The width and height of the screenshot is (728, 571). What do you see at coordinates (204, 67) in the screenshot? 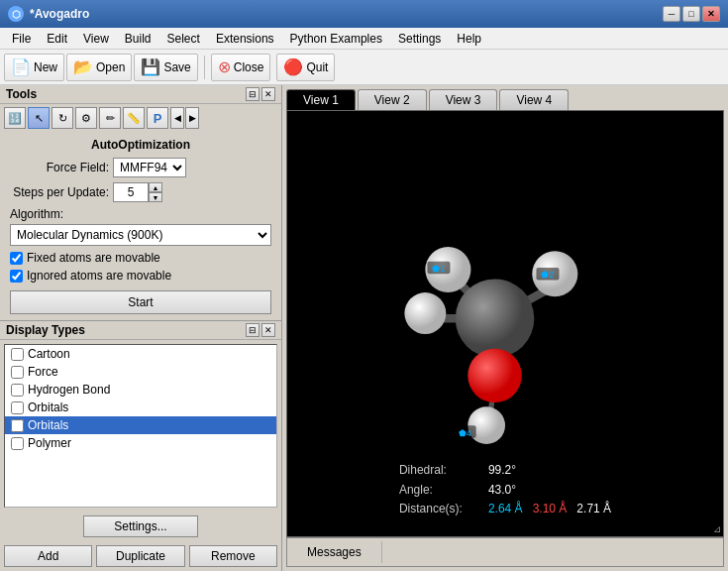
I see `toolbar-separator` at bounding box center [204, 67].